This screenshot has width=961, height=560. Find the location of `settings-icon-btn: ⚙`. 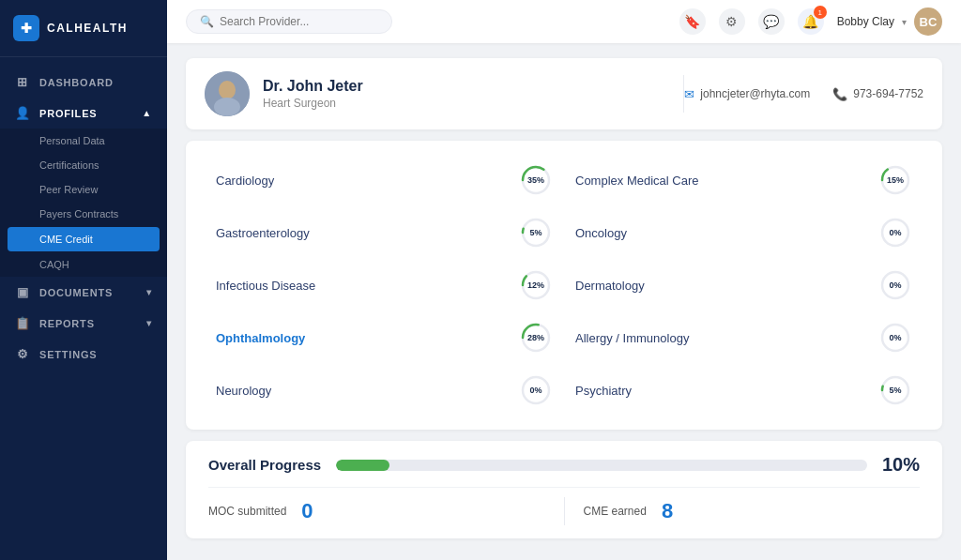

settings-icon-btn: ⚙ is located at coordinates (732, 22).